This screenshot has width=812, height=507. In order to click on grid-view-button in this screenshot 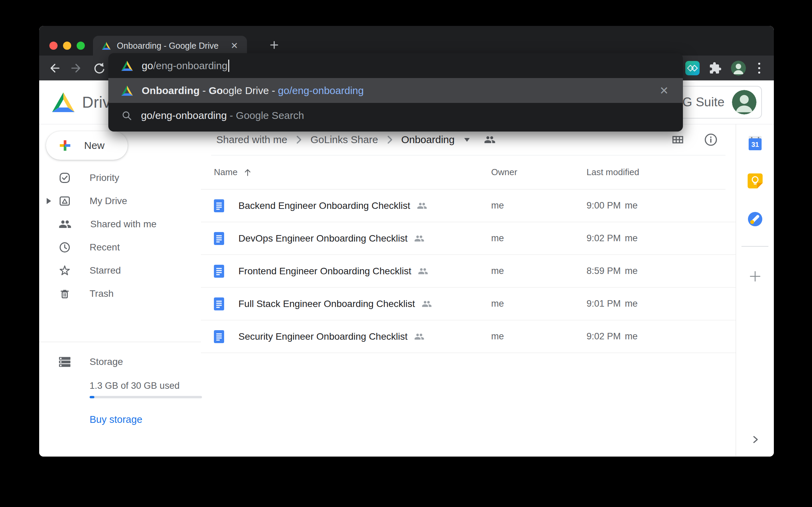, I will do `click(678, 140)`.